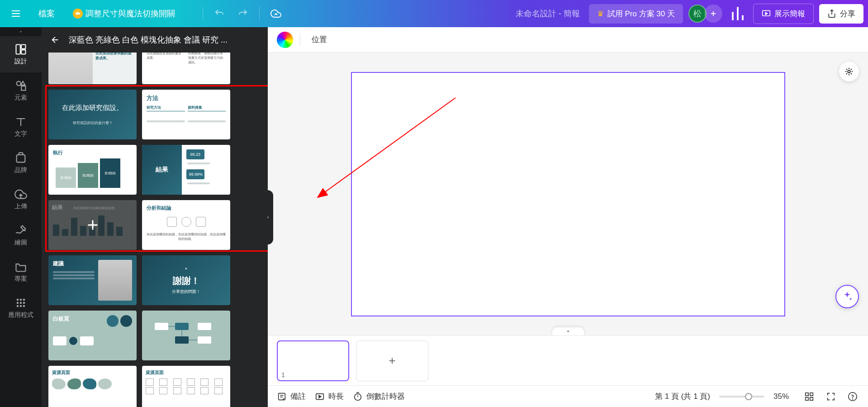  What do you see at coordinates (47, 14) in the screenshot?
I see `file-menu: 檔案` at bounding box center [47, 14].